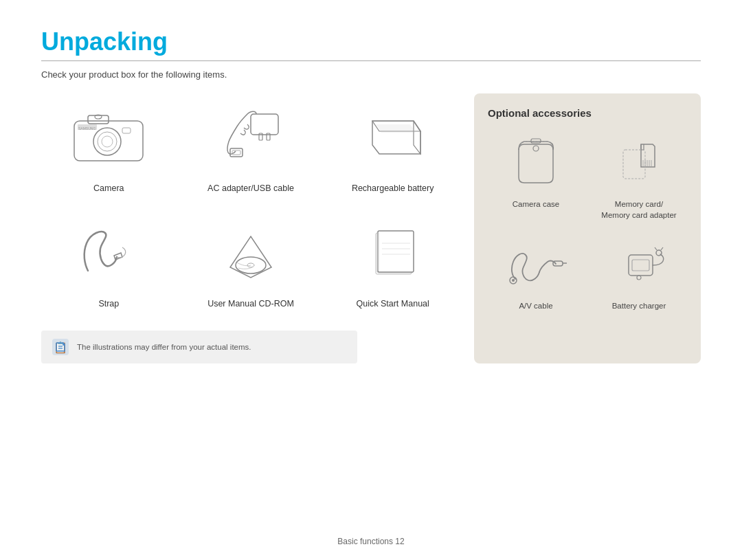 This screenshot has width=742, height=560. I want to click on quick-start-image, so click(393, 254).